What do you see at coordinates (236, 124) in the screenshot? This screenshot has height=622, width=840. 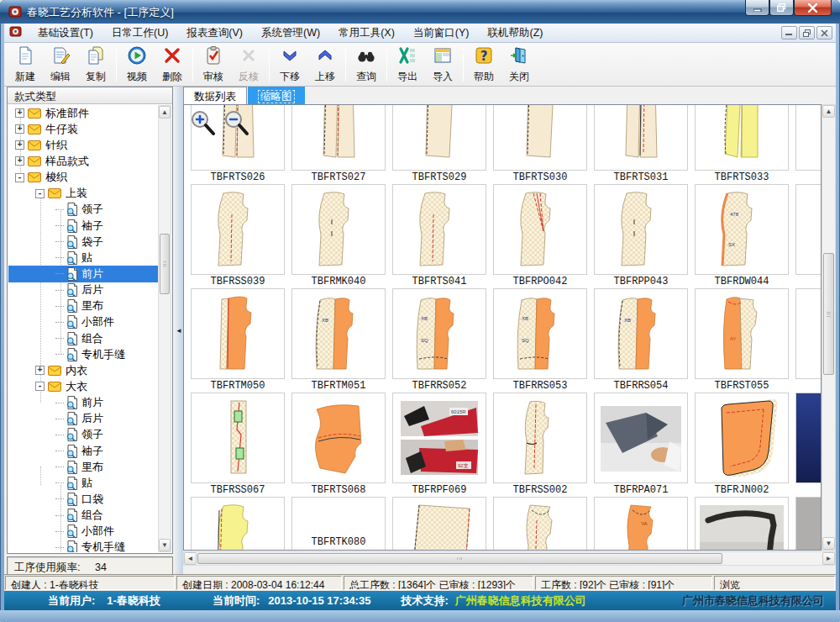 I see `zoom-out-icon` at bounding box center [236, 124].